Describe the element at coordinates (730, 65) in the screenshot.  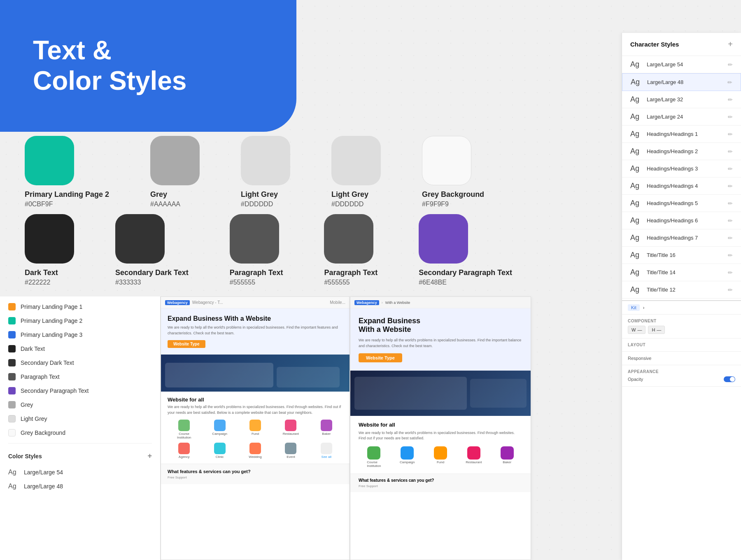
I see `edit-icon-1: ✏` at that location.